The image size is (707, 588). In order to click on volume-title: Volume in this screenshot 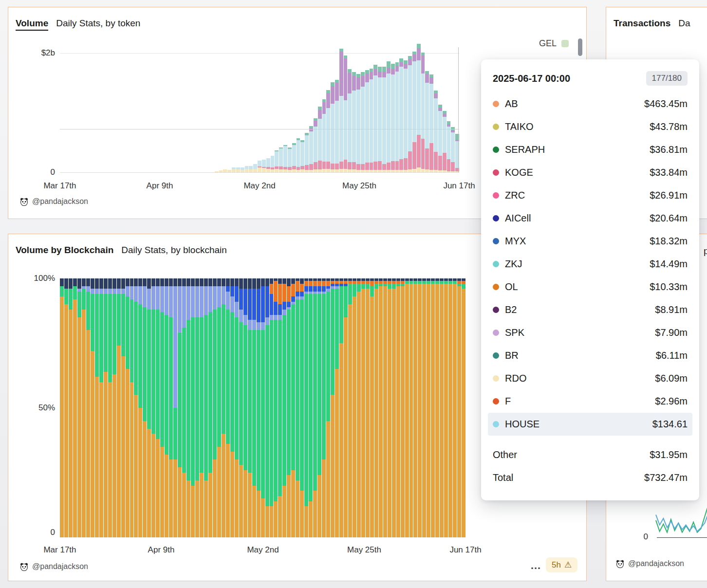, I will do `click(32, 24)`.